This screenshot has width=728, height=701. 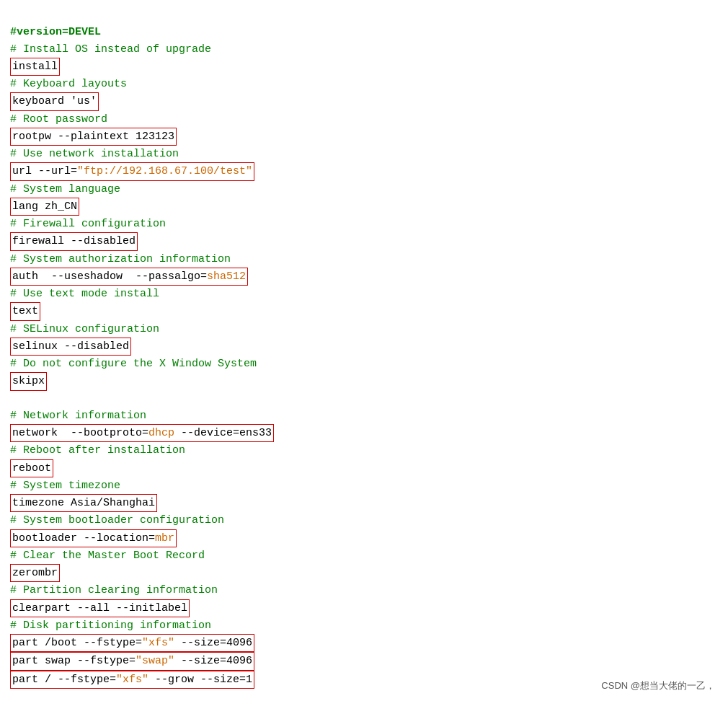 What do you see at coordinates (364, 346) in the screenshot?
I see `code-line-selinux-cmd: selinux --disabled` at bounding box center [364, 346].